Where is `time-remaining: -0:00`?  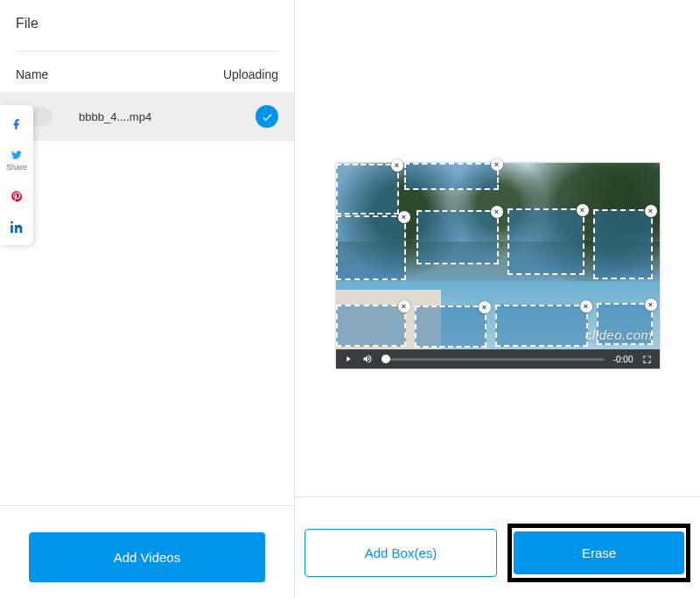
time-remaining: -0:00 is located at coordinates (623, 359).